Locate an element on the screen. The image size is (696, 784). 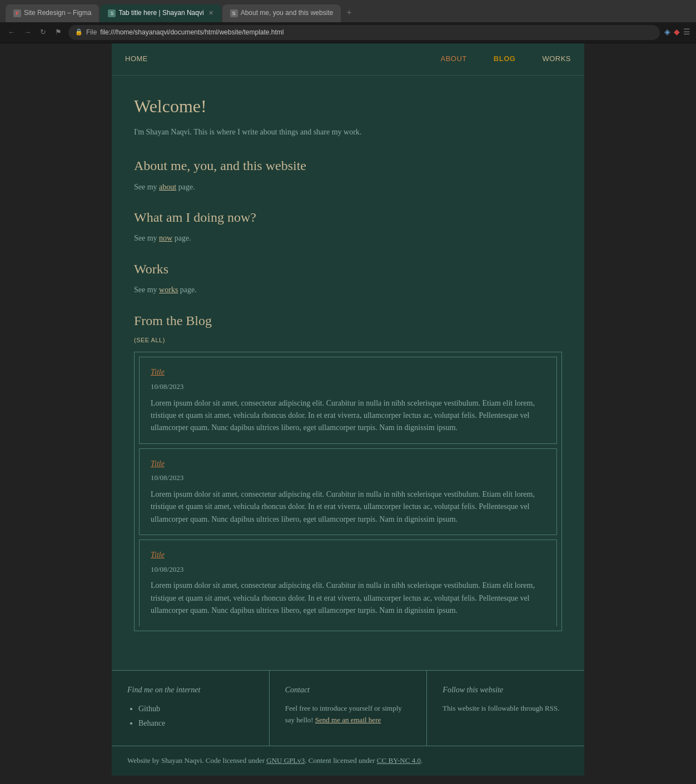
blog-heading: From the Blog is located at coordinates (348, 321).